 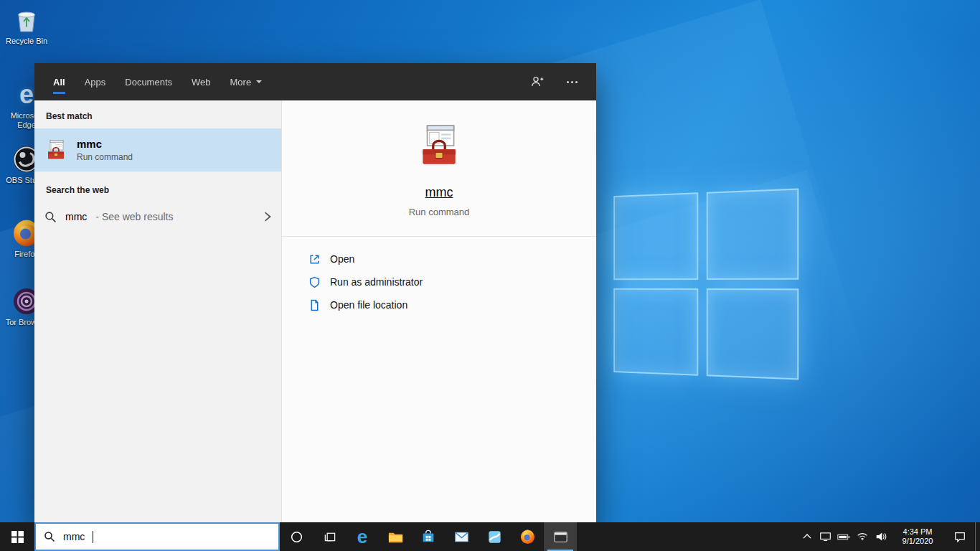 I want to click on clock-time: 4:34 PM, so click(x=918, y=532).